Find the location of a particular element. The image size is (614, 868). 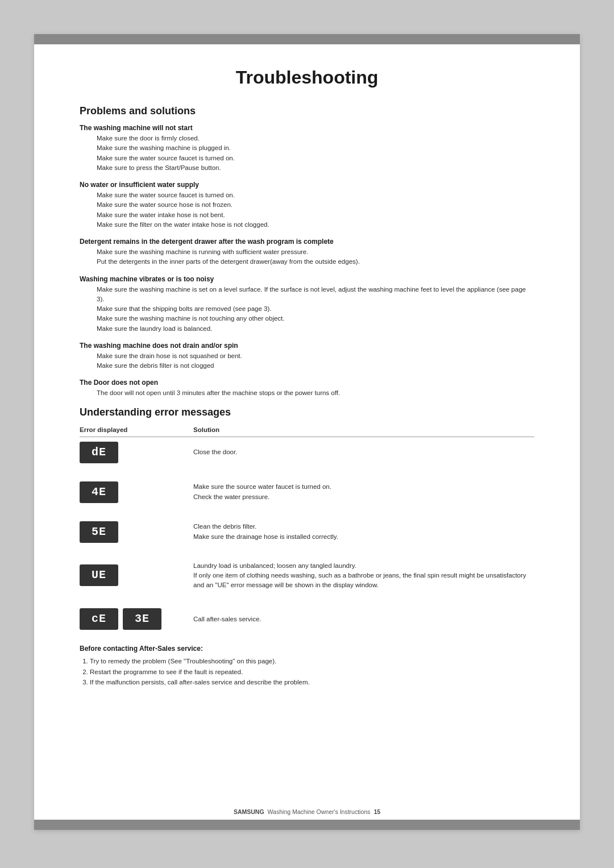

list-item: Make sure the water intake hose is not b… is located at coordinates (316, 215).